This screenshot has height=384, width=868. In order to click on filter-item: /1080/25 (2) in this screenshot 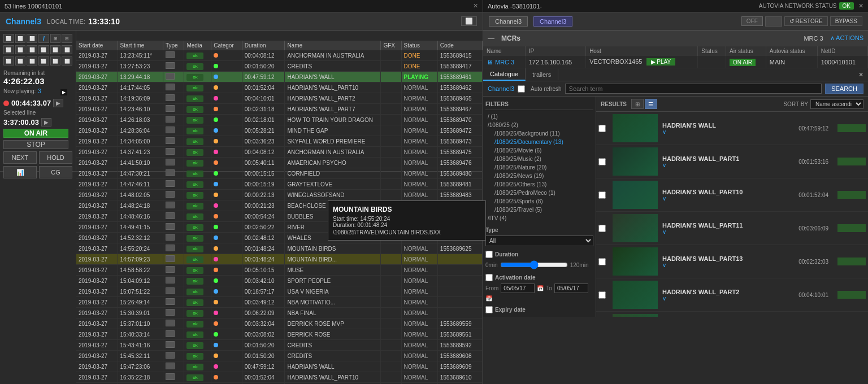, I will do `click(539, 125)`.